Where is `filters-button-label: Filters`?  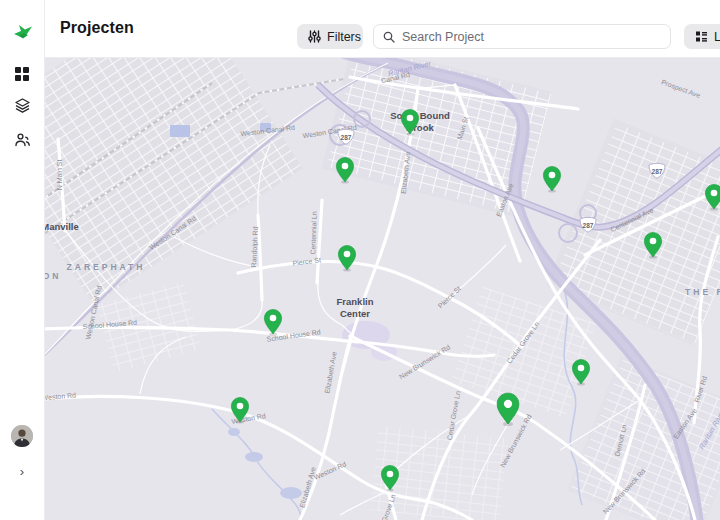
filters-button-label: Filters is located at coordinates (344, 37).